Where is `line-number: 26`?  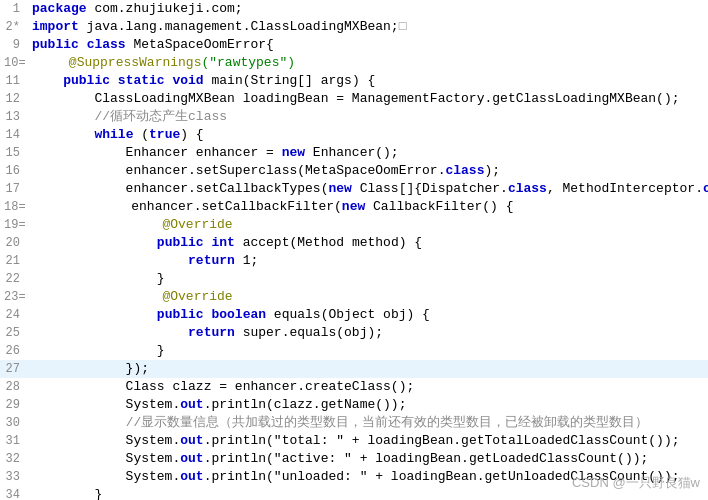 line-number: 26 is located at coordinates (14, 351).